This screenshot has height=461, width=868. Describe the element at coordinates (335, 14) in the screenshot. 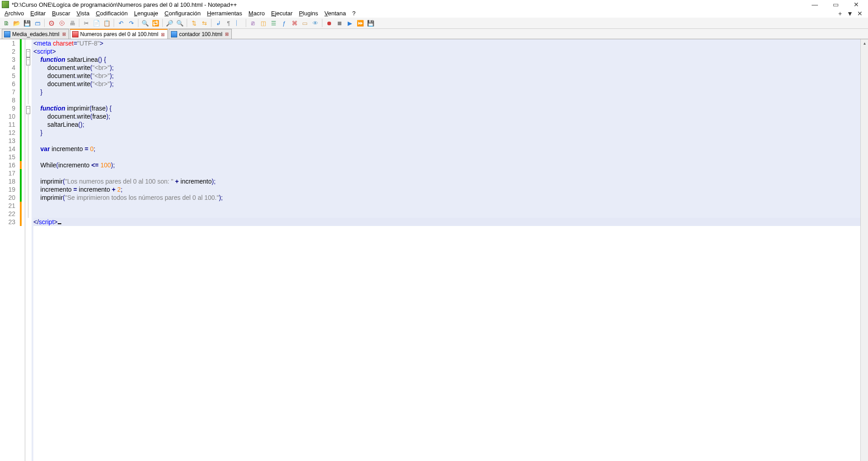

I see `menu-ventana: Ventana` at that location.